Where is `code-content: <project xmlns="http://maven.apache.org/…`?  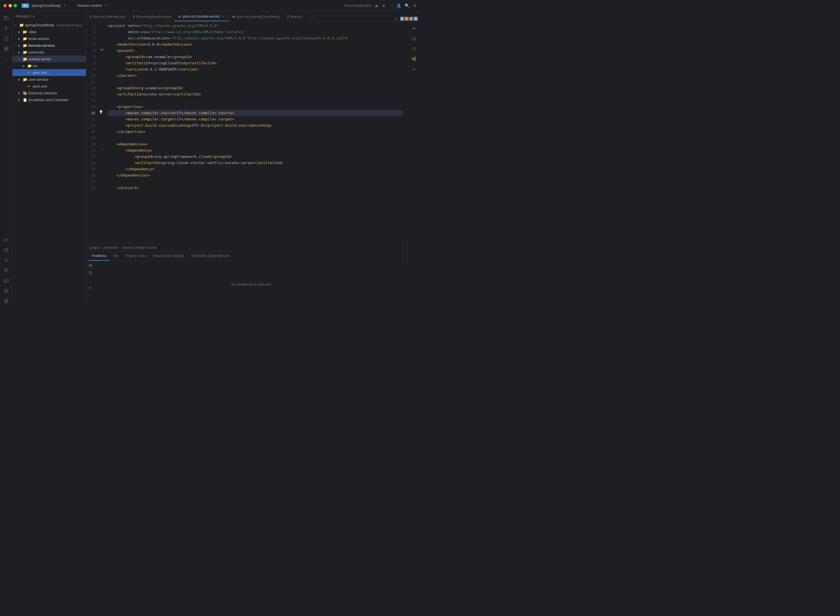 code-content: <project xmlns="http://maven.apache.org/… is located at coordinates (255, 133).